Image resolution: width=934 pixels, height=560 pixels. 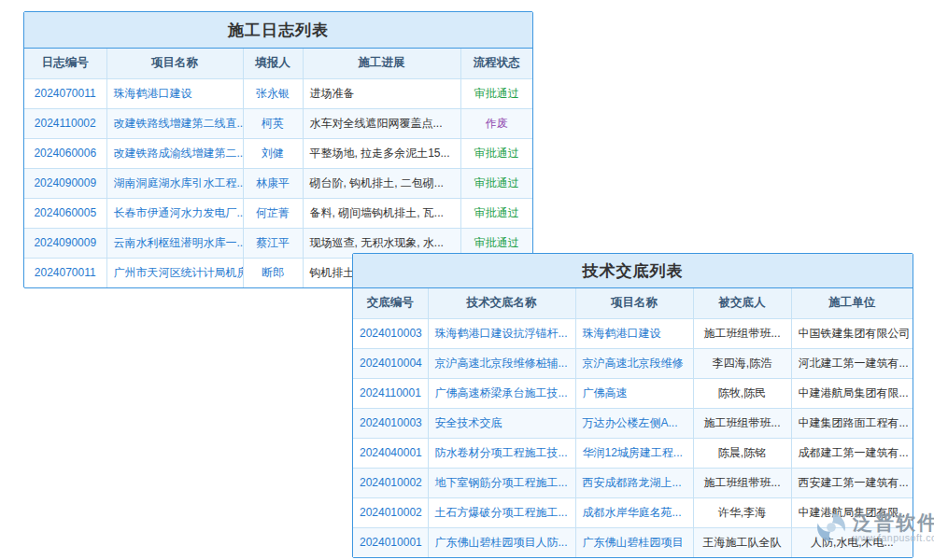 I want to click on name-cell: 土石方爆破分项工程施工..., so click(x=502, y=512).